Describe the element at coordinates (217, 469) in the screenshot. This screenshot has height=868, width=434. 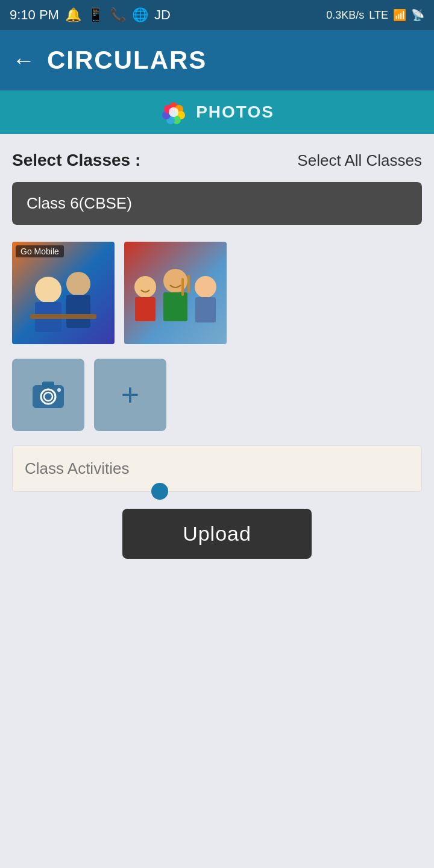
I see `caption-input-wrapper` at that location.